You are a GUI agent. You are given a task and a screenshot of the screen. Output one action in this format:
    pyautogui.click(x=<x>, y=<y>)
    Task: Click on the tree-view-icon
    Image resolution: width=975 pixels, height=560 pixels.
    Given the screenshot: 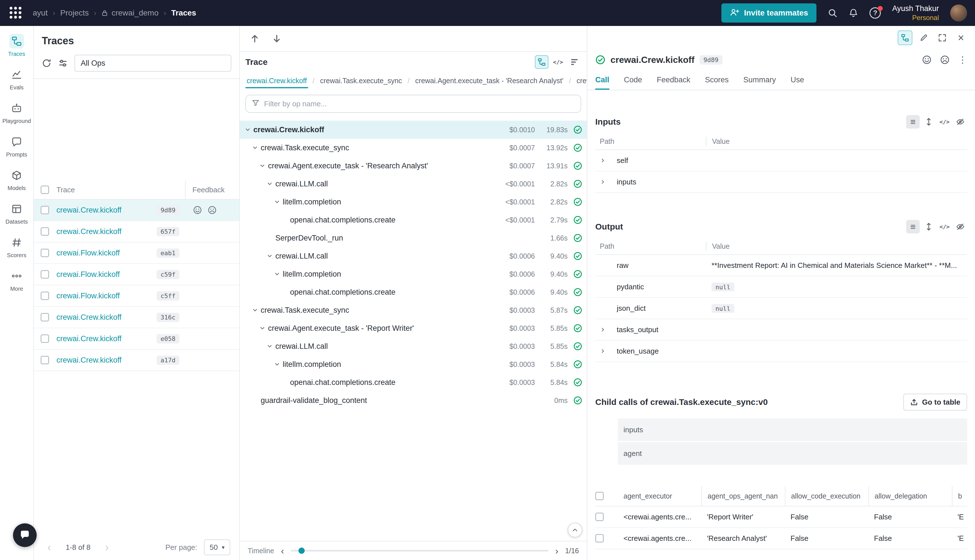 What is the action you would take?
    pyautogui.click(x=542, y=62)
    